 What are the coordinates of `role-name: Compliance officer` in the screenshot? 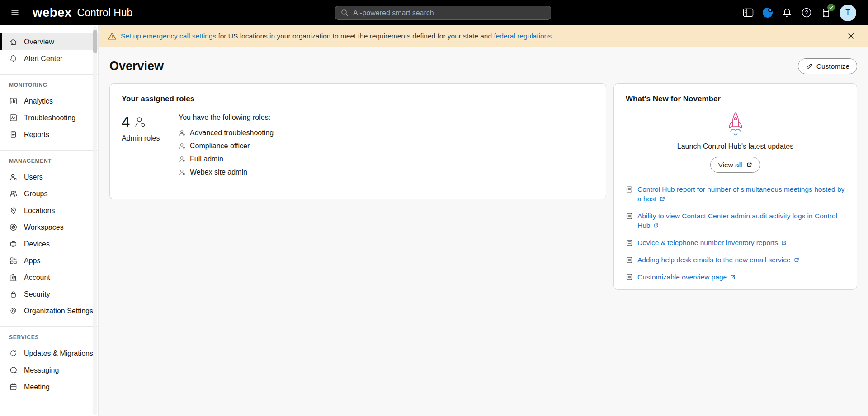 It's located at (220, 146).